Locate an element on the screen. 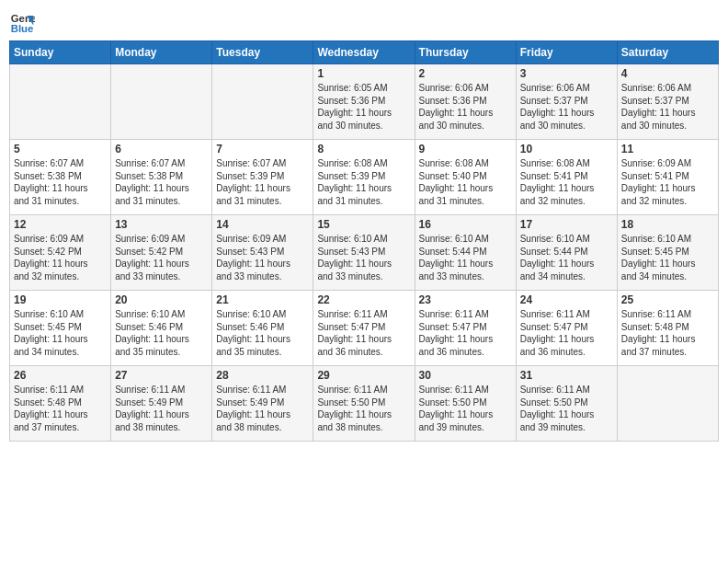 This screenshot has height=563, width=728. week-row-2: 5Sunrise: 6:07 AM Sunset: 5:38 PM Daylig… is located at coordinates (364, 178).